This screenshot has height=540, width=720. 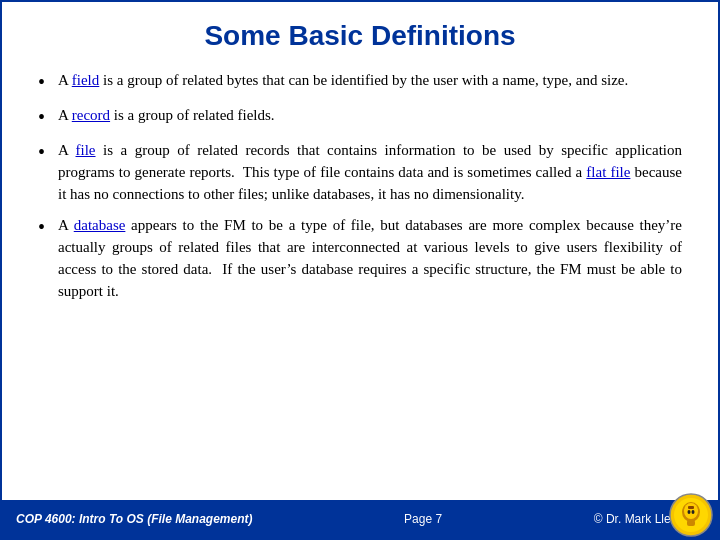 I want to click on bullet-text-file: A file is a group of related records tha…, so click(x=370, y=172).